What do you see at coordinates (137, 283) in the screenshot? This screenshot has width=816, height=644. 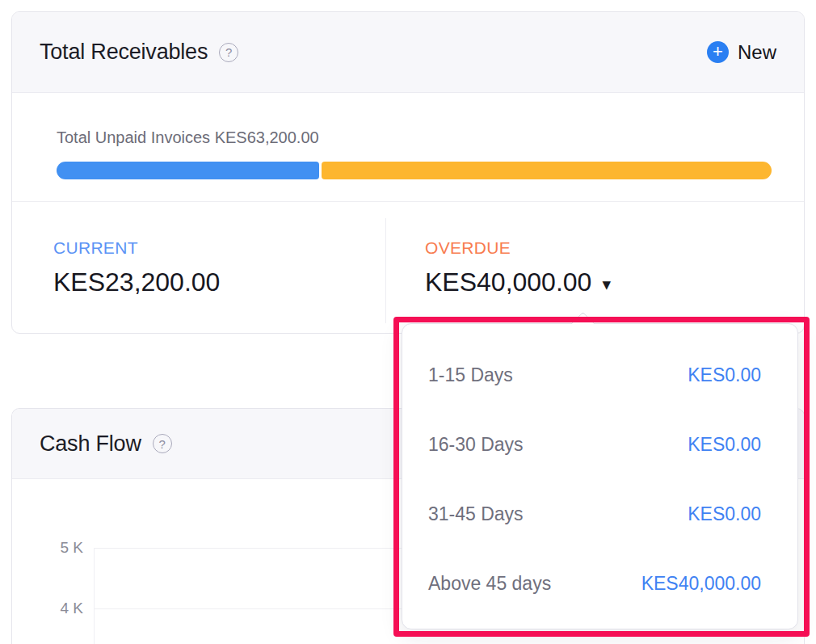 I see `current-amount: KES23,200.00` at bounding box center [137, 283].